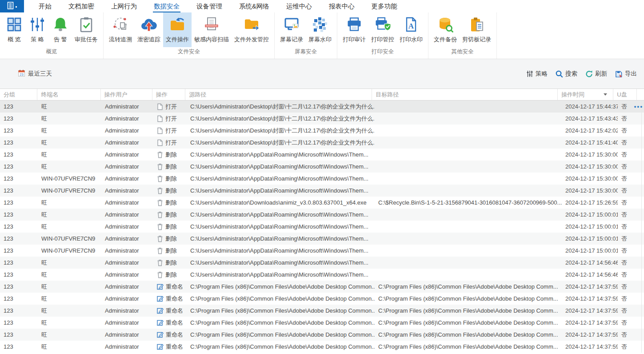 Image resolution: width=644 pixels, height=354 pixels. What do you see at coordinates (638, 107) in the screenshot?
I see `row-actions-button: ●●●` at bounding box center [638, 107].